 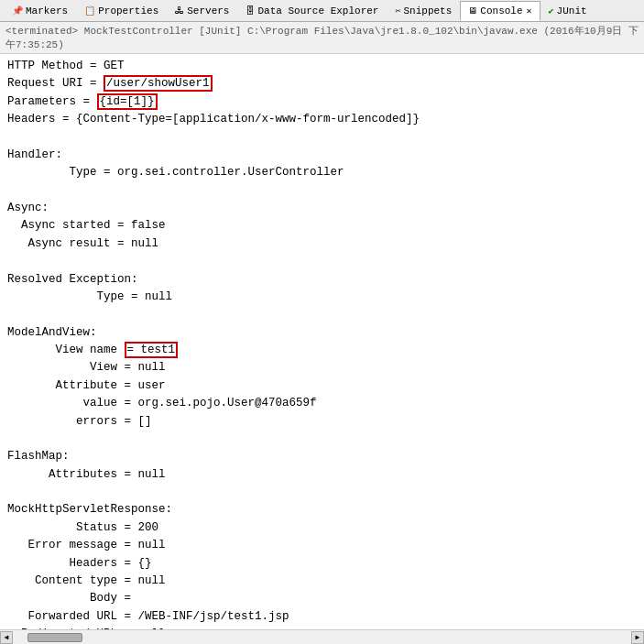 I want to click on datasource-icon: 🗄, so click(x=250, y=11).